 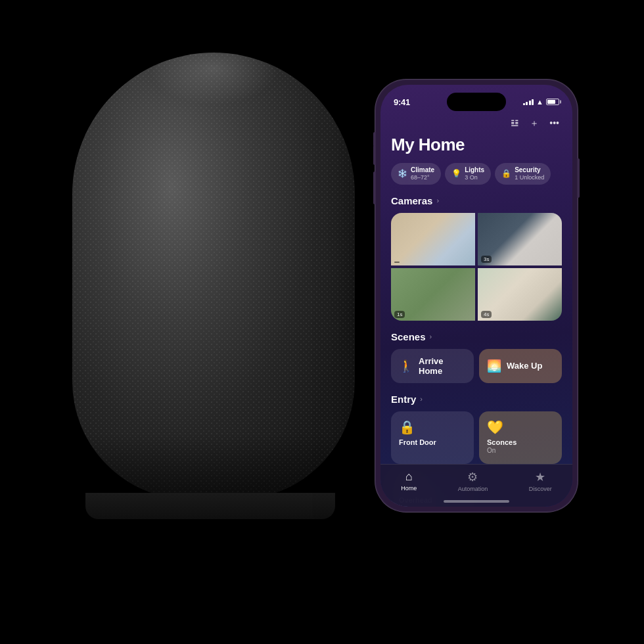 I want to click on home-indicator, so click(x=476, y=501).